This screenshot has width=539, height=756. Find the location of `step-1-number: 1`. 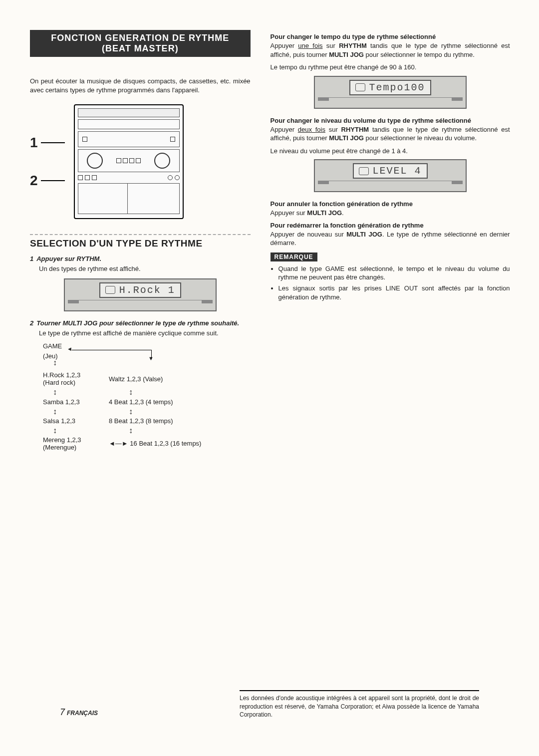

step-1-number: 1 is located at coordinates (32, 258).